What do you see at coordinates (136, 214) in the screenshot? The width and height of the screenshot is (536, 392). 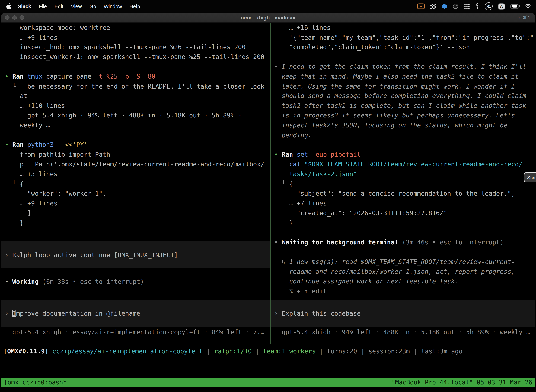 I see `terminal-line: ]` at bounding box center [136, 214].